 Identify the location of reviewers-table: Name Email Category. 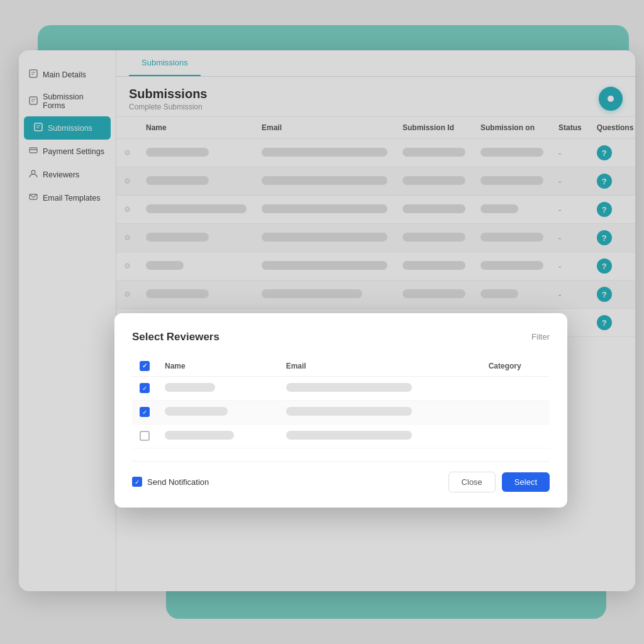
(341, 402).